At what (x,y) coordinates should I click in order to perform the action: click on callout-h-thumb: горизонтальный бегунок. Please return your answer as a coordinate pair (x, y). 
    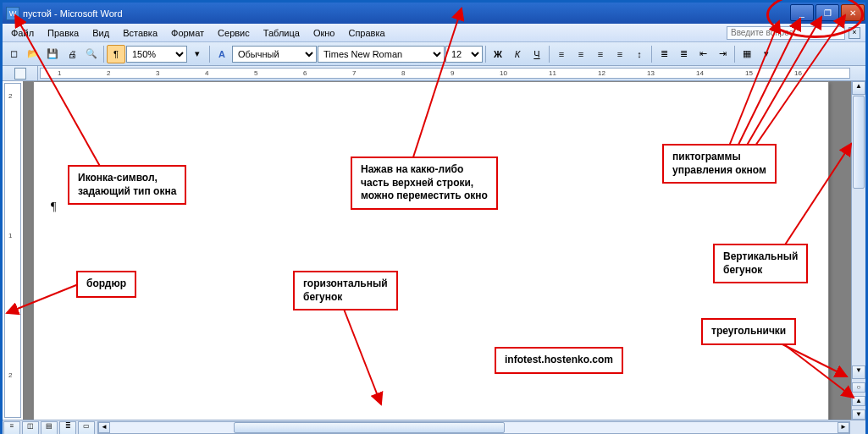
    Looking at the image, I should click on (346, 291).